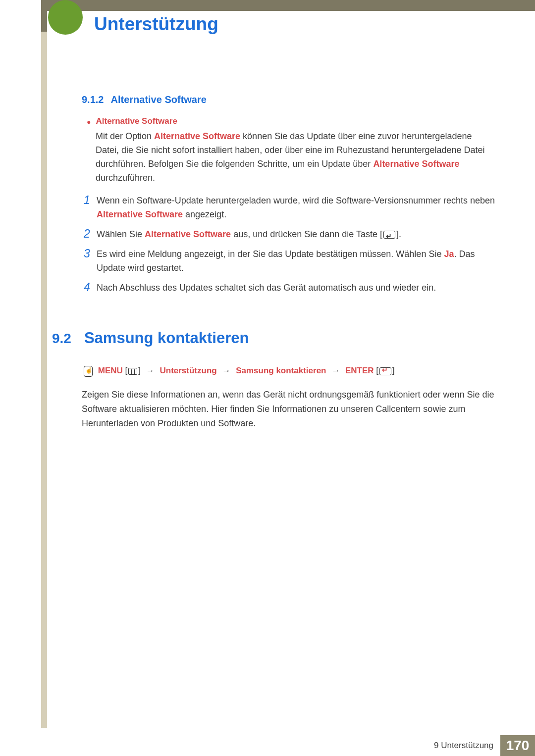  What do you see at coordinates (163, 24) in the screenshot?
I see `page-title: Unterstützung` at bounding box center [163, 24].